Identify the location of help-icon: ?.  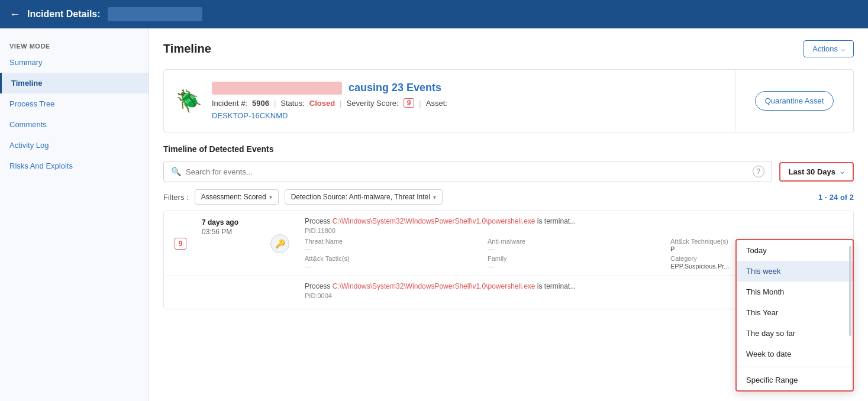
(759, 172).